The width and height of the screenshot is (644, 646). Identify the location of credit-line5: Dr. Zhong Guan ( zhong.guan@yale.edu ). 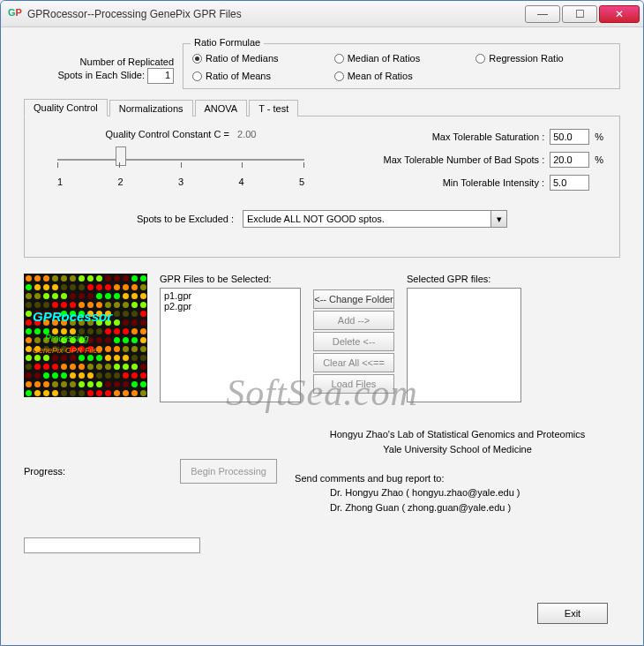
(457, 508).